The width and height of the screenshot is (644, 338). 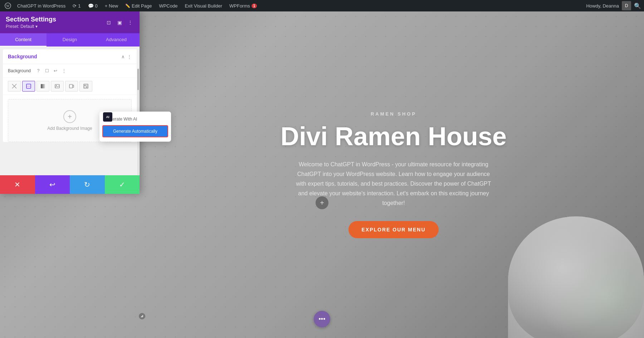 What do you see at coordinates (243, 6) in the screenshot?
I see `wpforms-button: WPForms 1` at bounding box center [243, 6].